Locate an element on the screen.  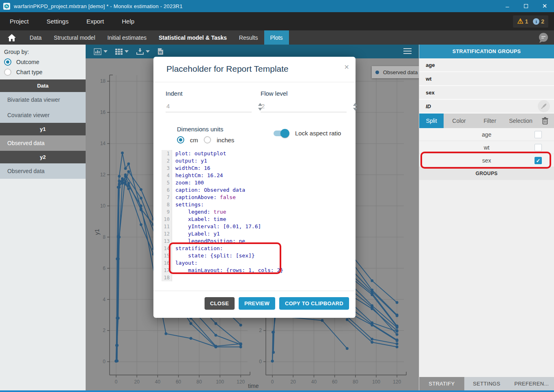
dialog-buttons: CLOSE PREVIEW COPY TO CLIPBOARD is located at coordinates (254, 303).